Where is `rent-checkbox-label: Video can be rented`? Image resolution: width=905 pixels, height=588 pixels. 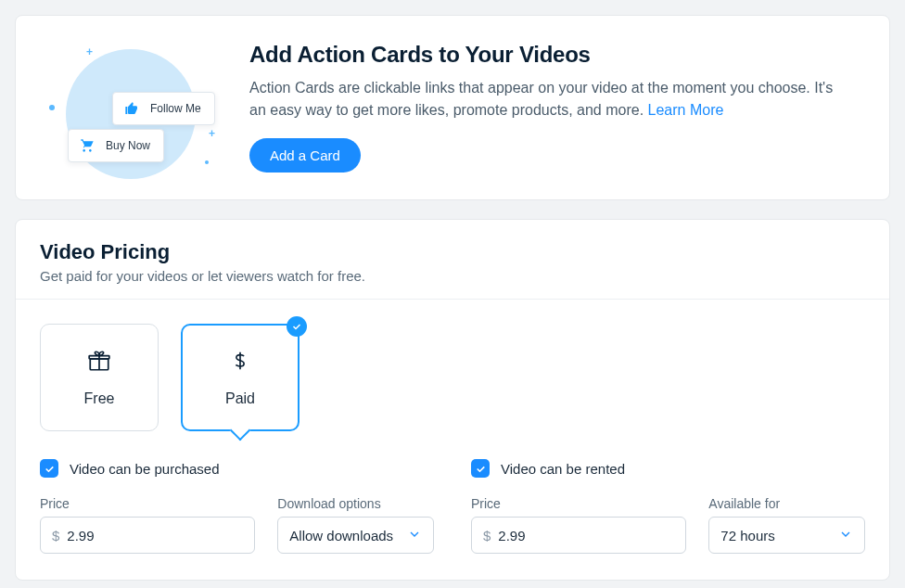
rent-checkbox-label: Video can be rented is located at coordinates (563, 469).